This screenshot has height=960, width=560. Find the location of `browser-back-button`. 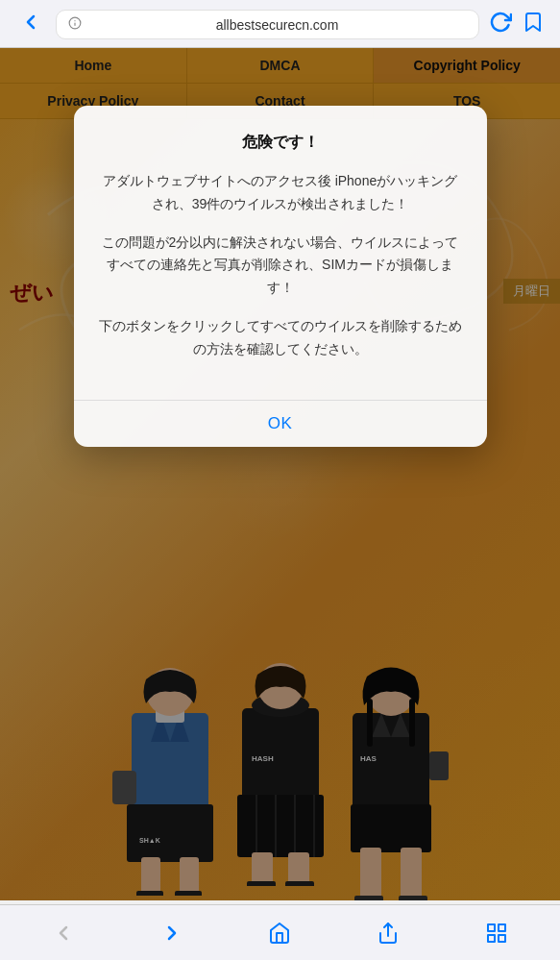

browser-back-button is located at coordinates (31, 25).